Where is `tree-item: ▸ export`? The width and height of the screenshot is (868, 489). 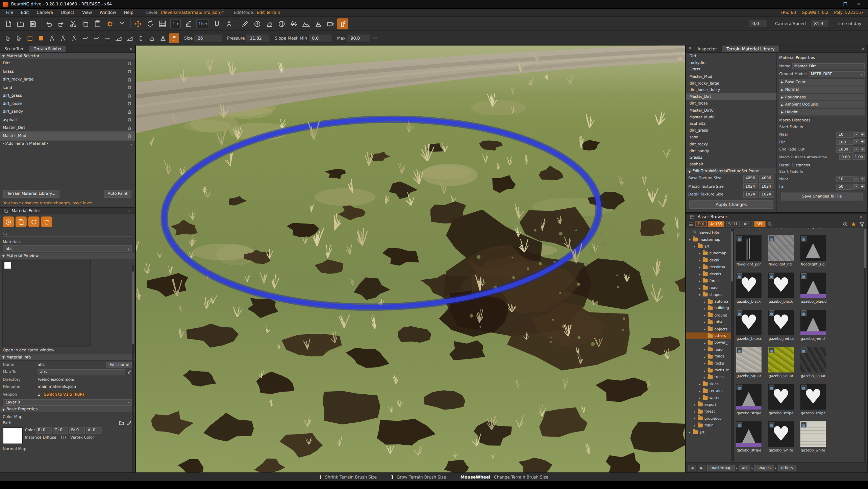 tree-item: ▸ export is located at coordinates (710, 404).